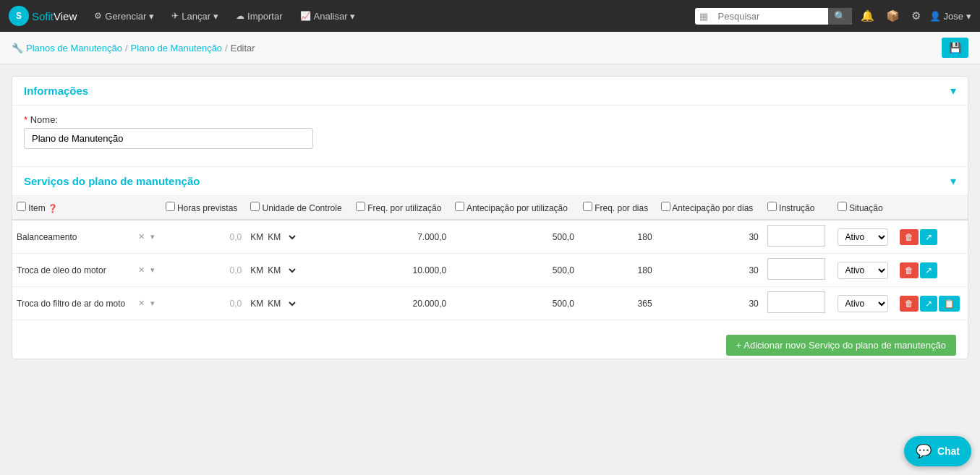 This screenshot has height=475, width=980. I want to click on col-freq-dias-checkbox, so click(587, 207).